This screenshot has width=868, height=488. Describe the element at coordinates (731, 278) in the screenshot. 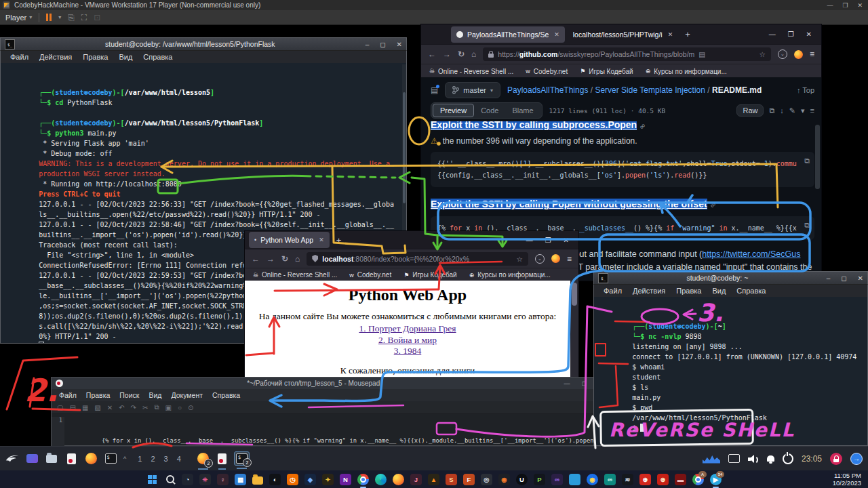

I see `terminal-titlebar: $_ student@codeby: ~ – ◻ ✕` at that location.